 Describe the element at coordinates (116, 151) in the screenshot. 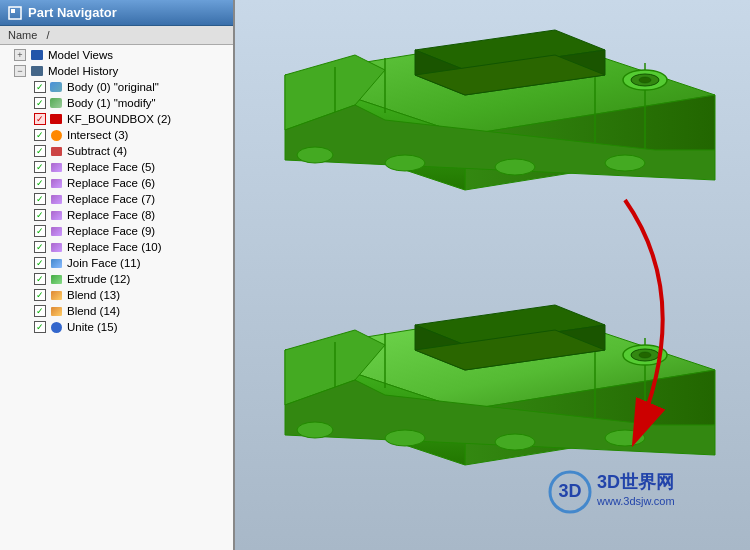

I see `tree-item-subtract: Subtract (4)` at that location.